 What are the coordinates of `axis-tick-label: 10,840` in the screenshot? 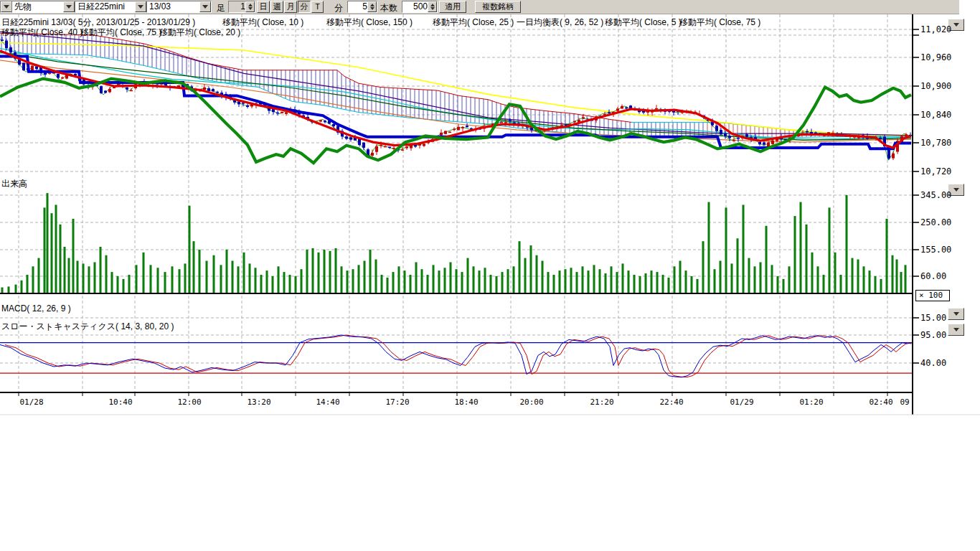 It's located at (936, 115).